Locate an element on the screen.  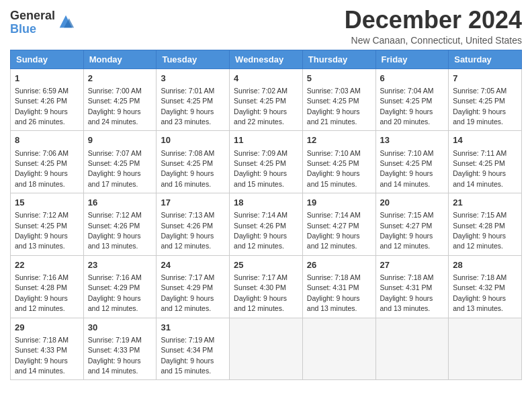
calendar-cell: 29 Sunrise: 7:18 AMSunset: 4:33 PMDaylig… is located at coordinates (47, 349).